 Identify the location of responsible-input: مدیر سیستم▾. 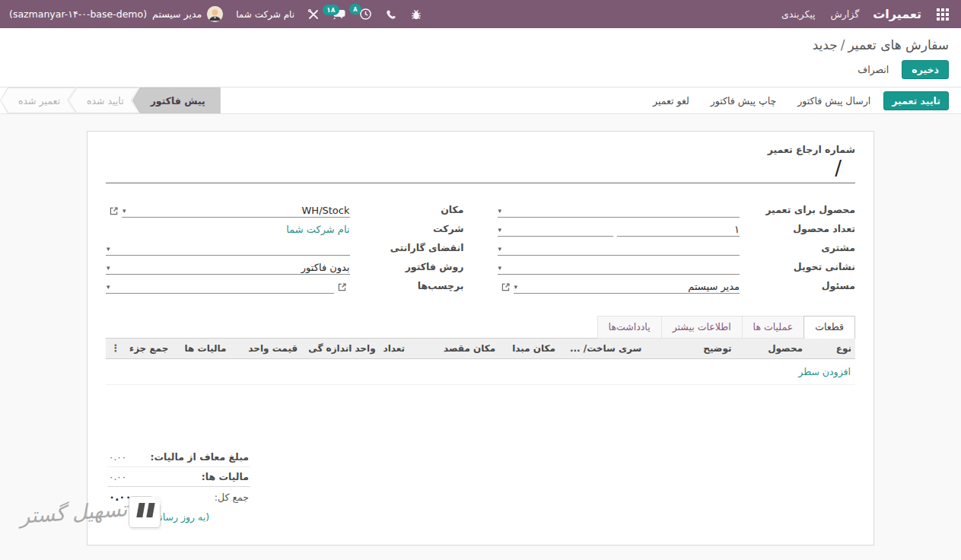
(627, 286).